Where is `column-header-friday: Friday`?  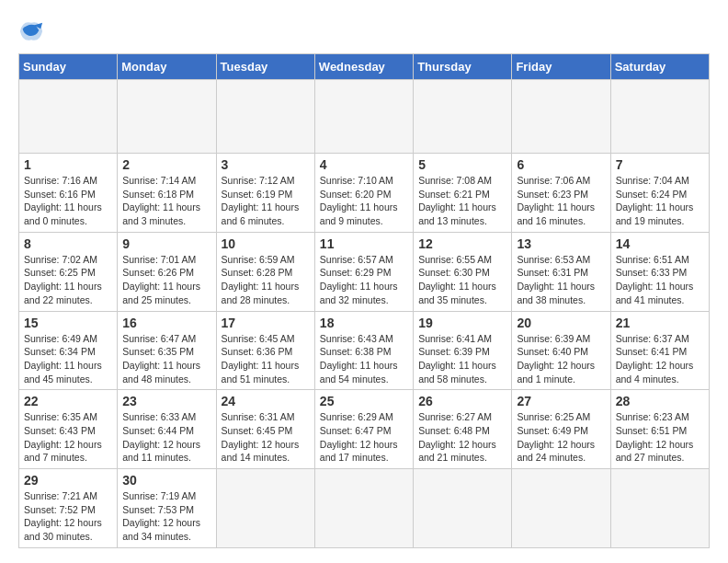 column-header-friday: Friday is located at coordinates (561, 67).